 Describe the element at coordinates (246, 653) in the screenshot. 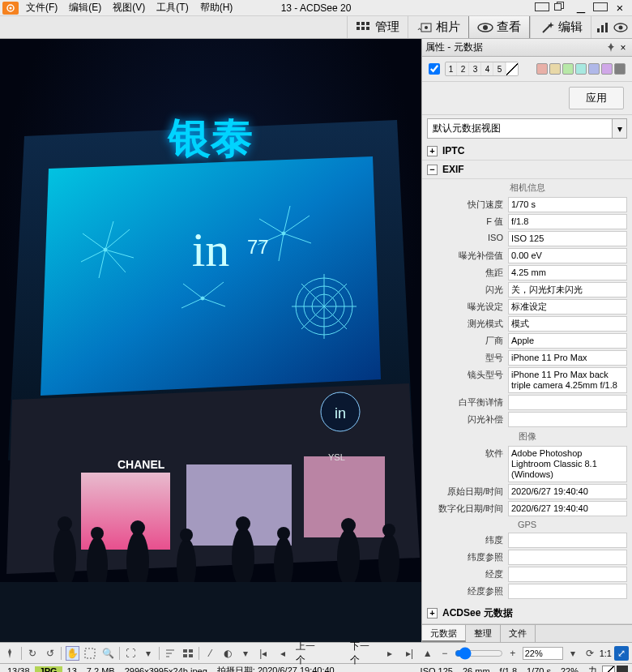

I see `more-icon: ▾` at that location.